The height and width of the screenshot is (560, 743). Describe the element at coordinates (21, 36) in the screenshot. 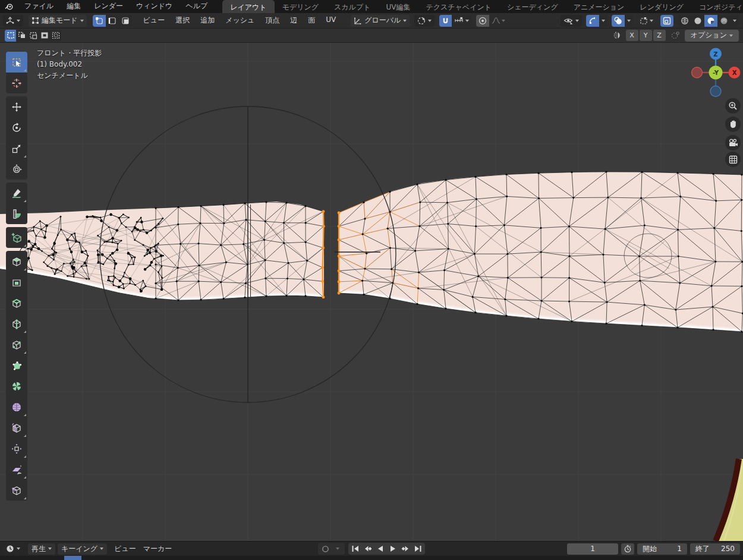

I see `select-box-mode-extend` at that location.